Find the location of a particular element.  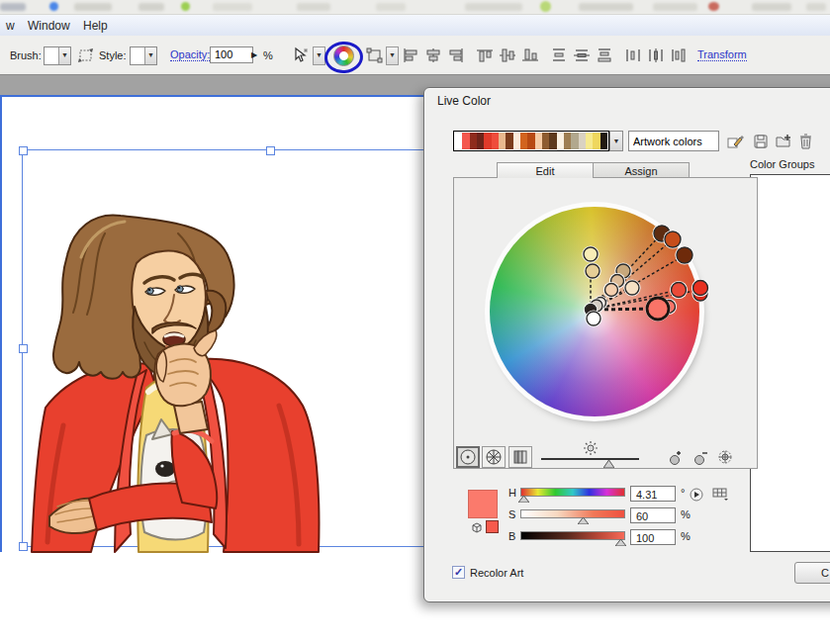

opacity-popup-arrow-icon: ▶ is located at coordinates (254, 55).